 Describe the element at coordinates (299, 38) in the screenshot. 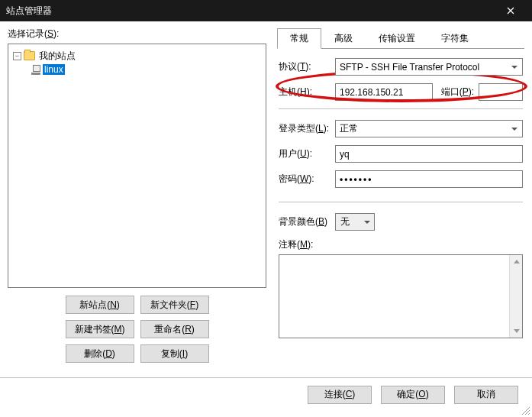

I see `tab-general: 常规` at that location.